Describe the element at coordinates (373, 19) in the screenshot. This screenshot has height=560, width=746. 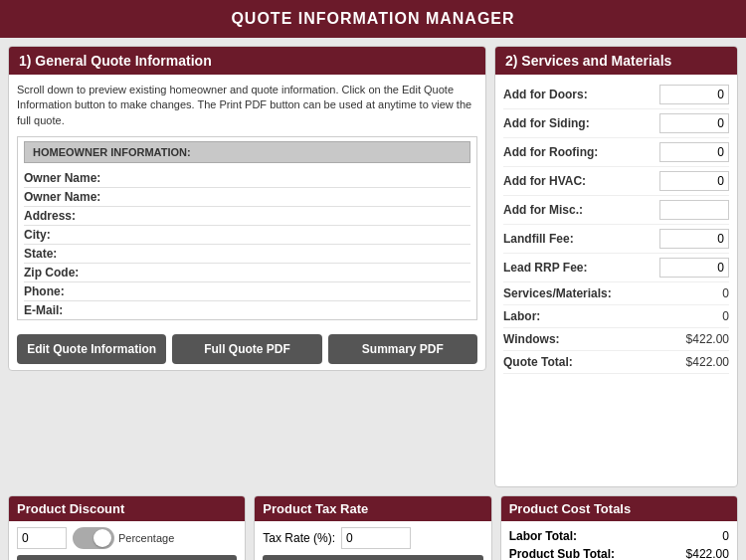
I see `app-header: QUOTE INFORMATION MANAGER` at that location.